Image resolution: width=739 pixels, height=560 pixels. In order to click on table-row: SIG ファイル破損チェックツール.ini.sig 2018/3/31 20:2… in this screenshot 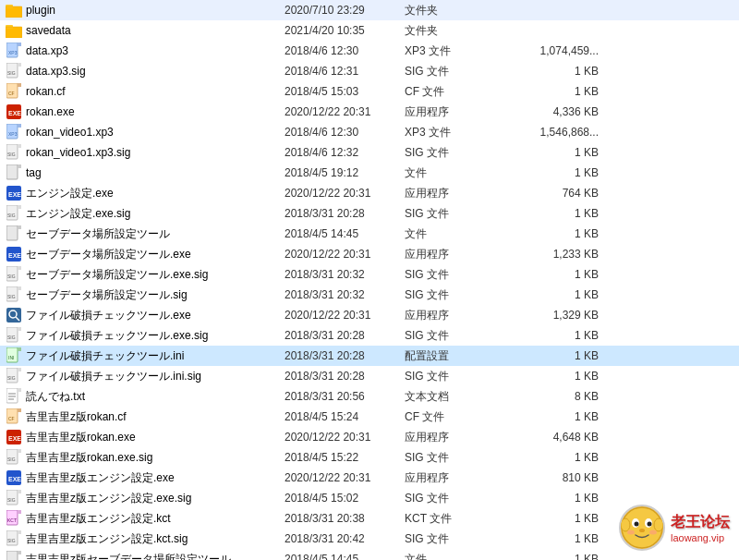, I will do `click(370, 376)`.